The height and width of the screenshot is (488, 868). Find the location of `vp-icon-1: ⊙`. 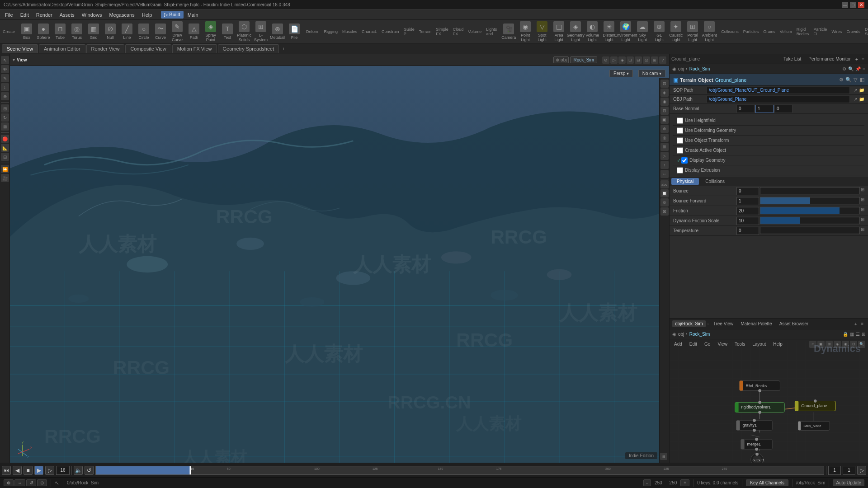

vp-icon-1: ⊙ is located at coordinates (606, 60).